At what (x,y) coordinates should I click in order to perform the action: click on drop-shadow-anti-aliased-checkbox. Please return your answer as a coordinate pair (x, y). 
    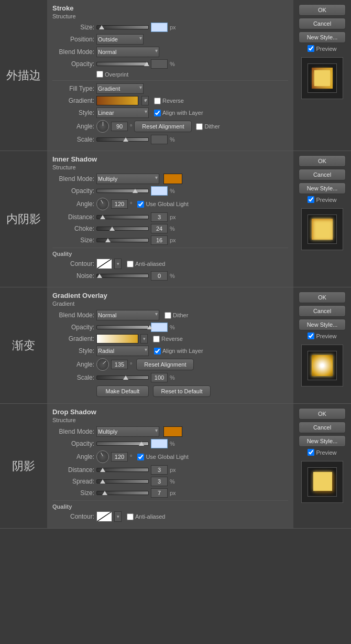
    Looking at the image, I should click on (130, 517).